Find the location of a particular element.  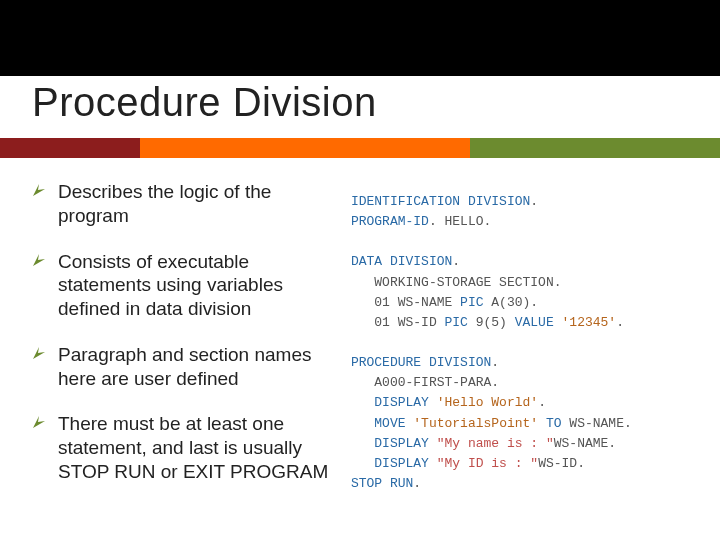

code-string: 'TutorialsPoint' is located at coordinates (476, 424).